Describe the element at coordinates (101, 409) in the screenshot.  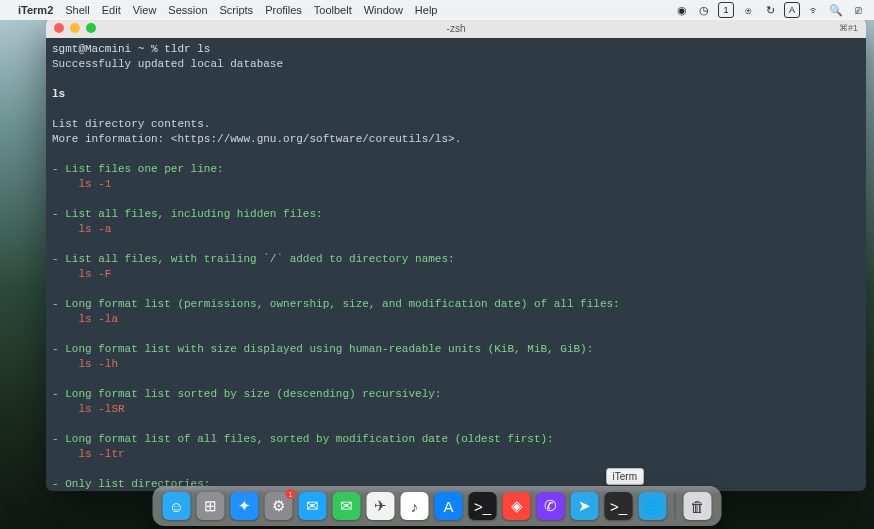
I see `example-cmd: ls -lSR` at that location.